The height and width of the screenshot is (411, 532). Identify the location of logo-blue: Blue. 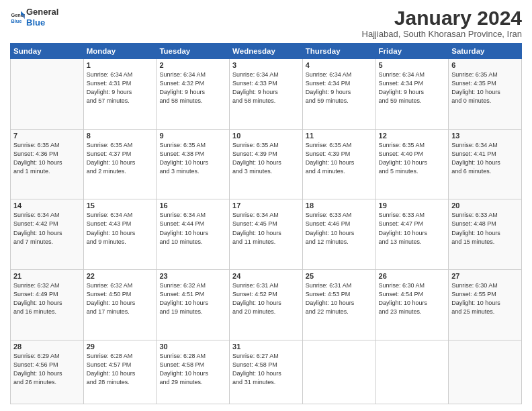
(36, 23).